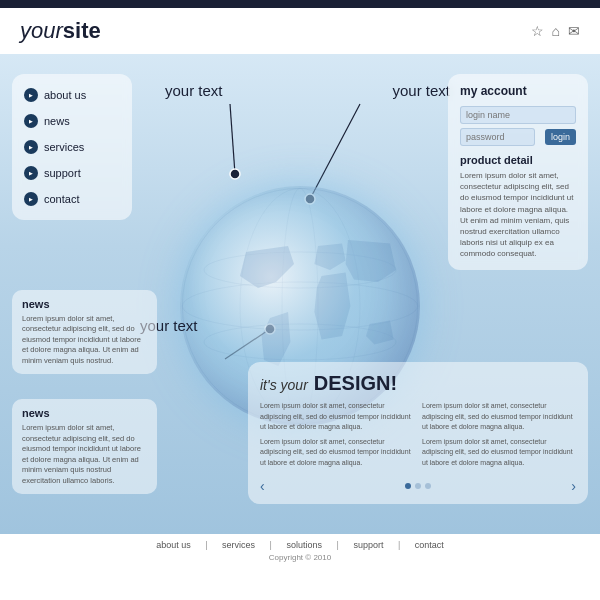 This screenshot has height=600, width=600. I want to click on footer-sep-2: |, so click(271, 545).